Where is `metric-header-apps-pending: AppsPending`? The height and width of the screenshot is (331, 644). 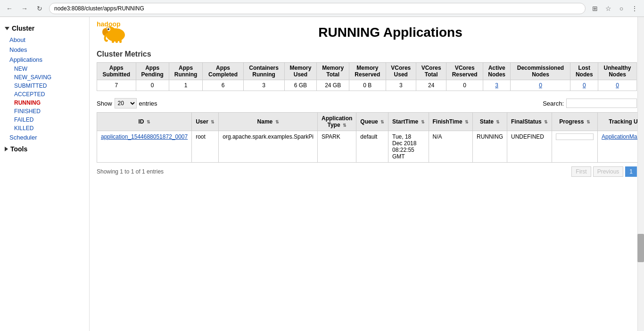 metric-header-apps-pending: AppsPending is located at coordinates (152, 72).